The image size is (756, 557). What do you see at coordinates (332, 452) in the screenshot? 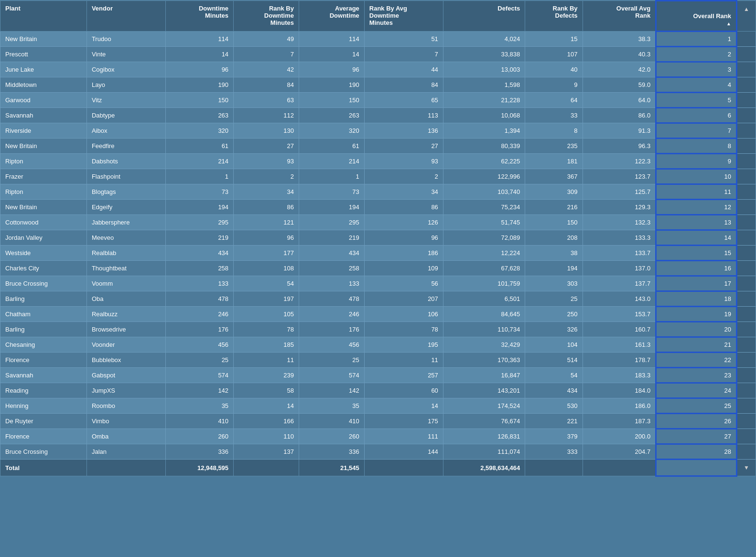
I see `cell-avg-down: 336` at bounding box center [332, 452].